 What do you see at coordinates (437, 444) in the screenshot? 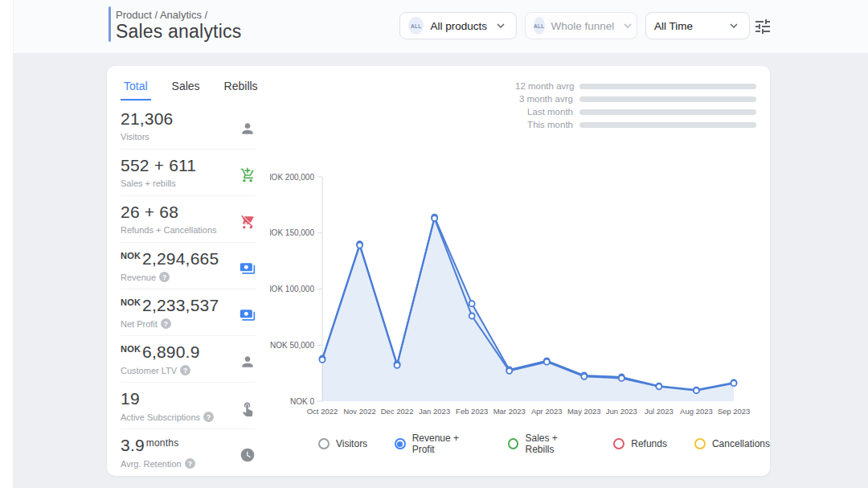
I see `legend-item-revenue-profit: Revenue + Profit` at bounding box center [437, 444].